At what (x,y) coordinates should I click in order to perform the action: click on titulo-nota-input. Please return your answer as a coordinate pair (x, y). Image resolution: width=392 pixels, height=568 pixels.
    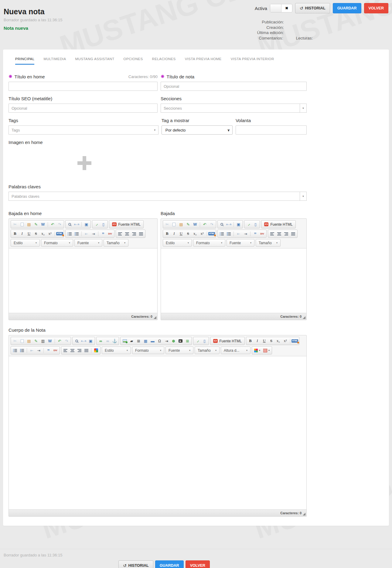
    Looking at the image, I should click on (234, 86).